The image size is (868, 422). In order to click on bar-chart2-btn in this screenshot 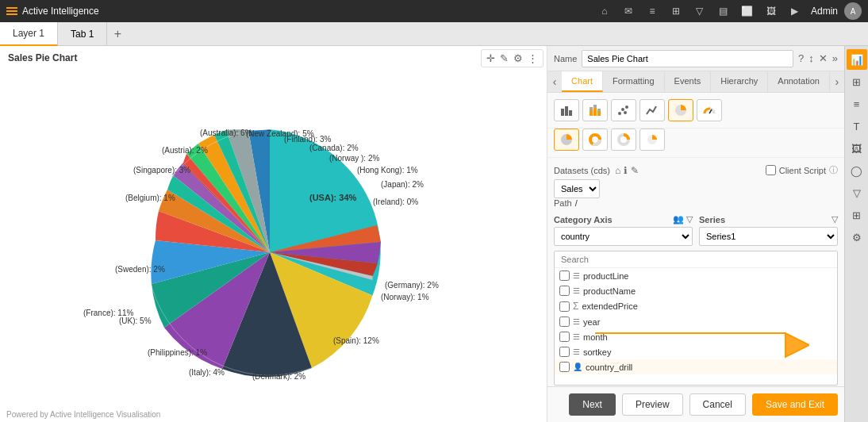, I will do `click(595, 110)`.